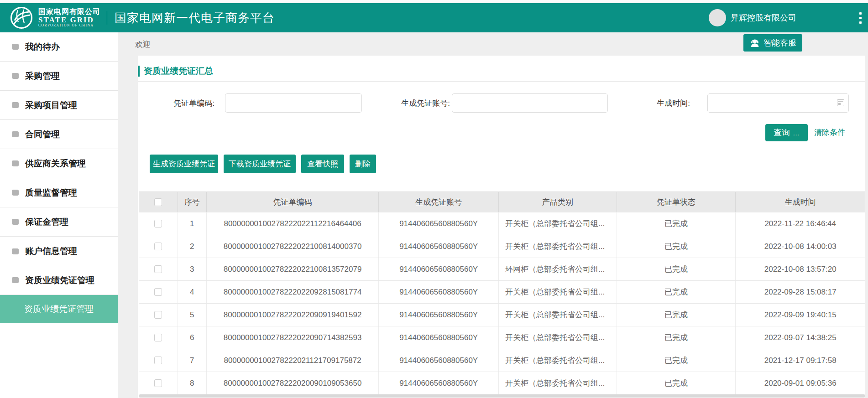 Image resolution: width=868 pixels, height=398 pixels. Describe the element at coordinates (59, 105) in the screenshot. I see `sidebar-item: 采购项目管理` at that location.